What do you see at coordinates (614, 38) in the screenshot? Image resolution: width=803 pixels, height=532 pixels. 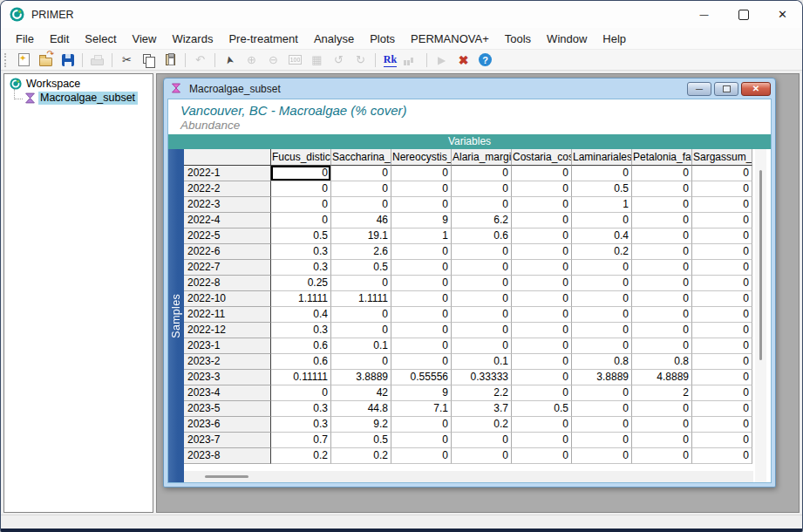 I see `menu-help: Help` at bounding box center [614, 38].